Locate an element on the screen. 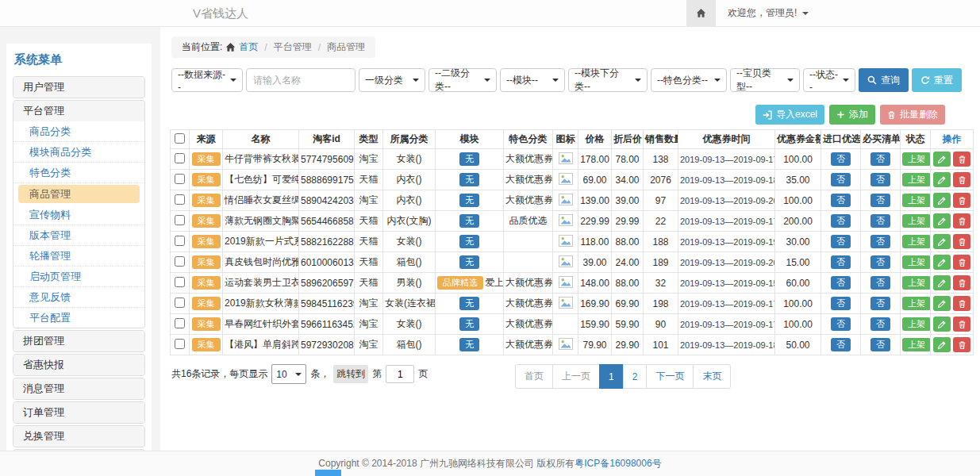  sidebar-group-platform-management: 平台管理 is located at coordinates (79, 111).